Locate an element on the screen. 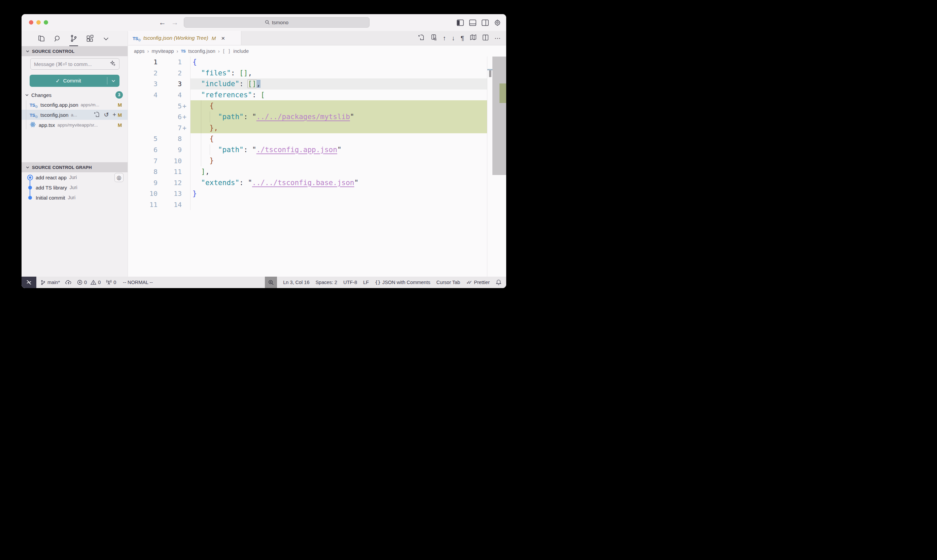 The height and width of the screenshot is (560, 937). explorer-icon is located at coordinates (42, 38).